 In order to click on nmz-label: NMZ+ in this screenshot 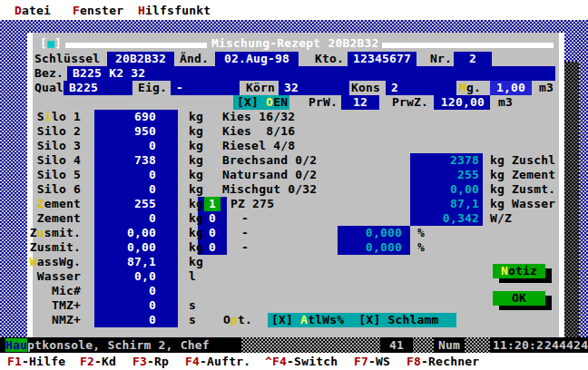, I will do `click(54, 320)`.